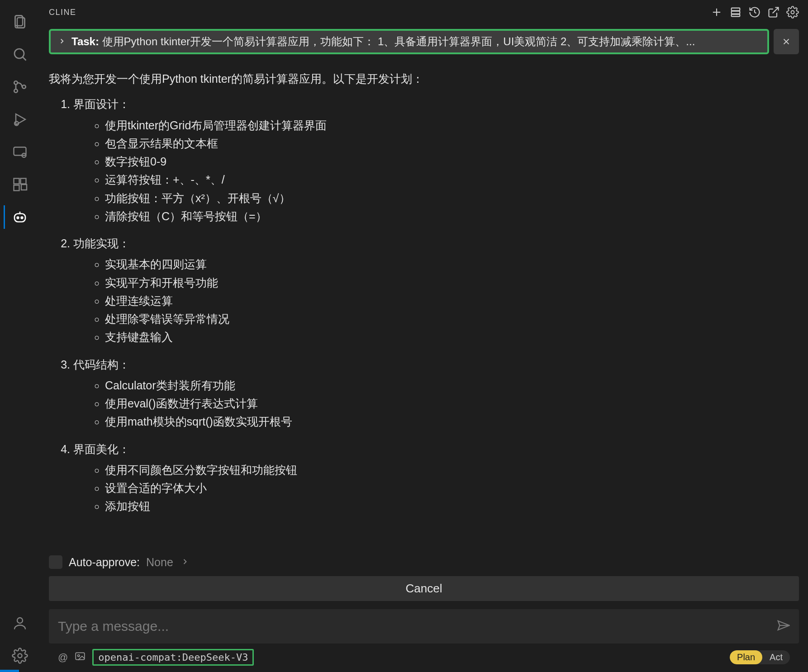  Describe the element at coordinates (452, 403) in the screenshot. I see `section-item: 使用eval()函数进行表达式计算` at that location.